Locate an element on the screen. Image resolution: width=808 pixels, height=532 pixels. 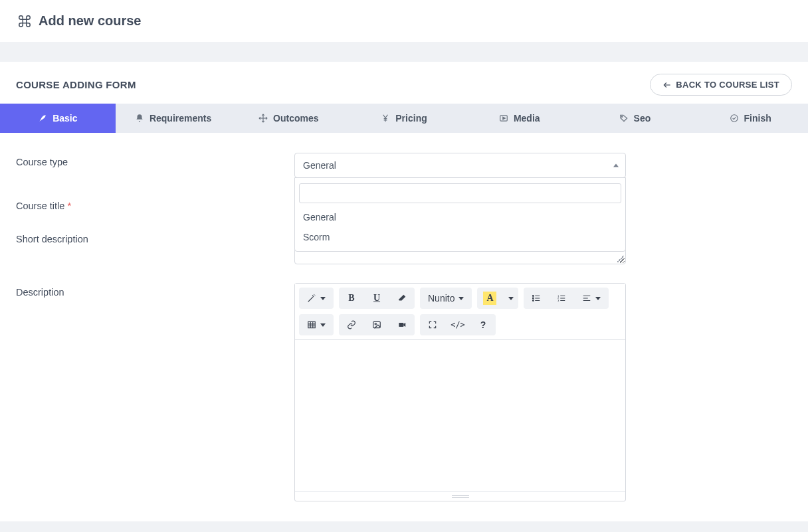
tab-seo: Seo is located at coordinates (635, 118).